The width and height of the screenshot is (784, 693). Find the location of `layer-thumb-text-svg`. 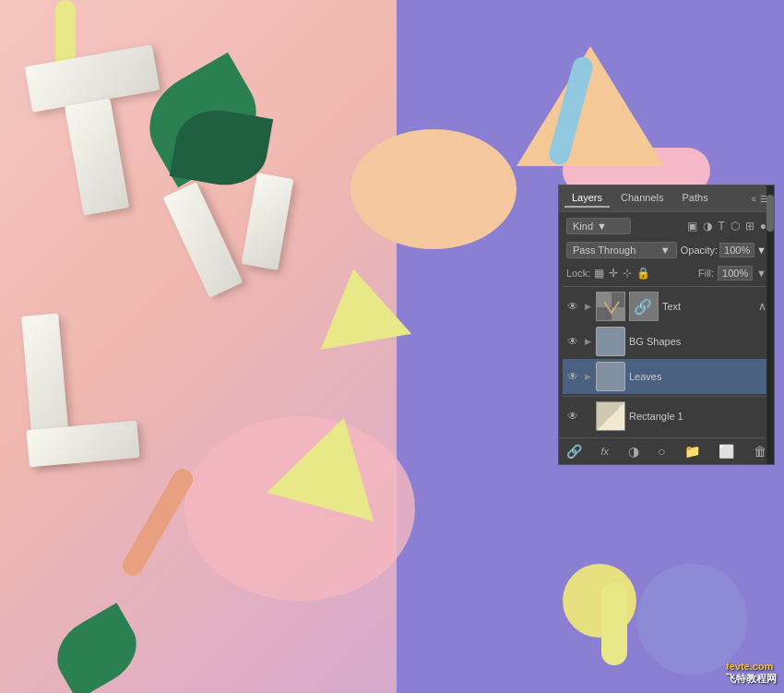

layer-thumb-text-svg is located at coordinates (611, 306).